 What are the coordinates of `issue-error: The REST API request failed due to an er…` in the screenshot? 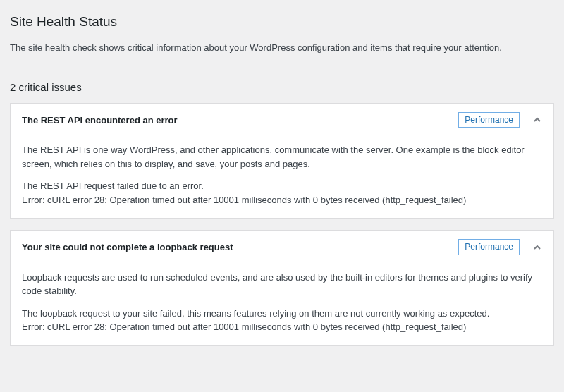 It's located at (282, 193).